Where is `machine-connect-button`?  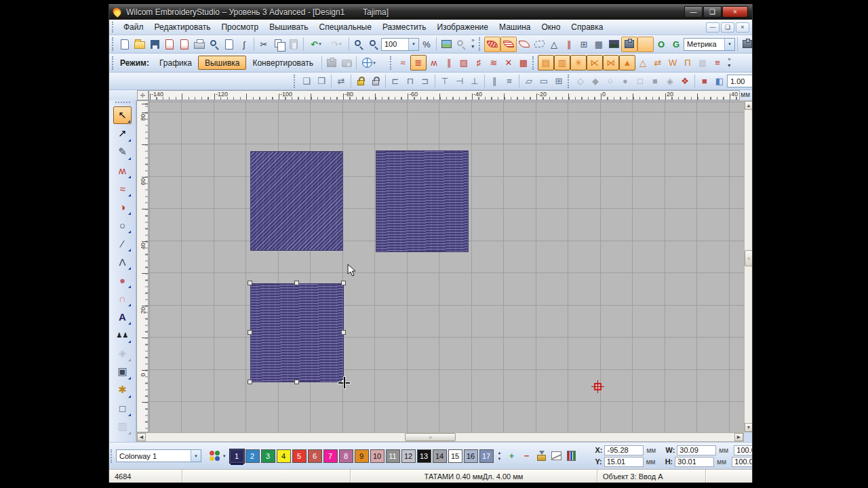
machine-connect-button is located at coordinates (629, 45).